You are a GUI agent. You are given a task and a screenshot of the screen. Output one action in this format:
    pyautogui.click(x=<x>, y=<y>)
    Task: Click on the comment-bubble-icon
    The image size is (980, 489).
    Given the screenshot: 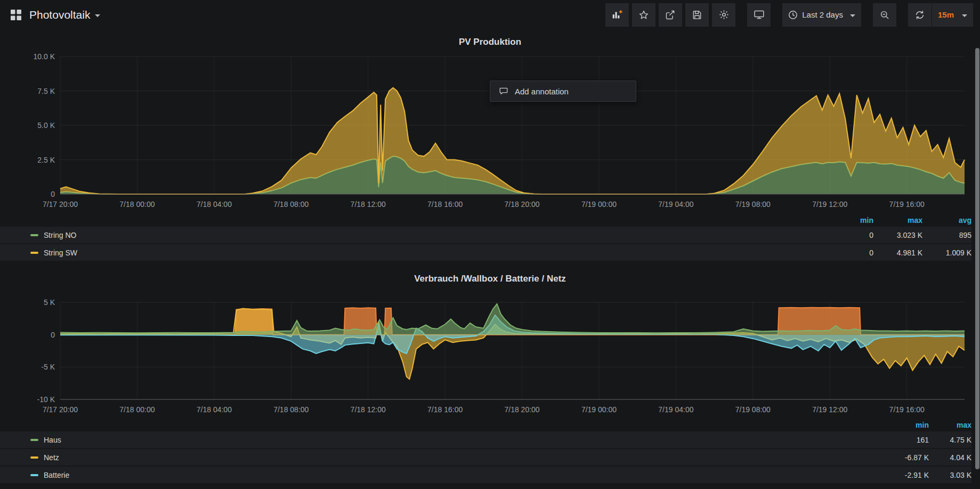 What is the action you would take?
    pyautogui.click(x=504, y=91)
    